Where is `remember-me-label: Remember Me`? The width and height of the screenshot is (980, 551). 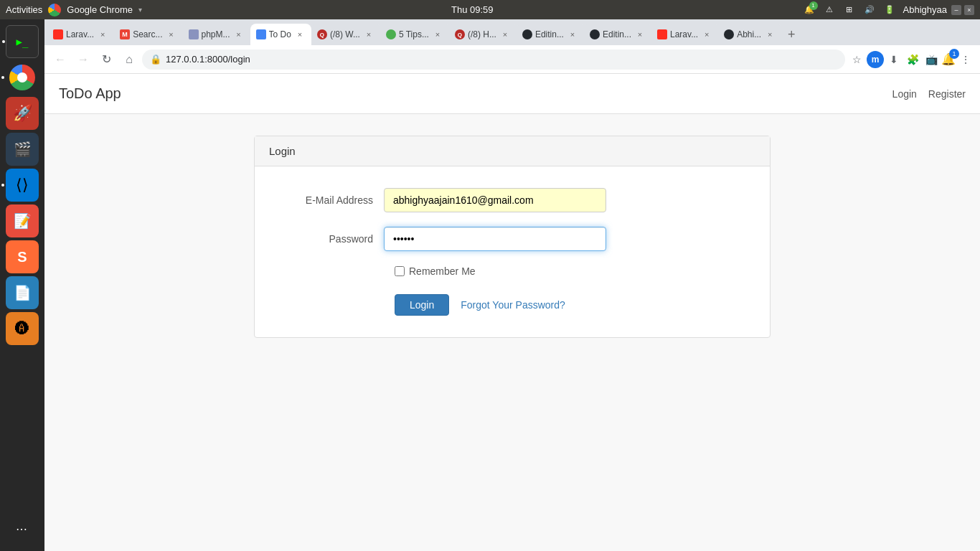 remember-me-label: Remember Me is located at coordinates (442, 271).